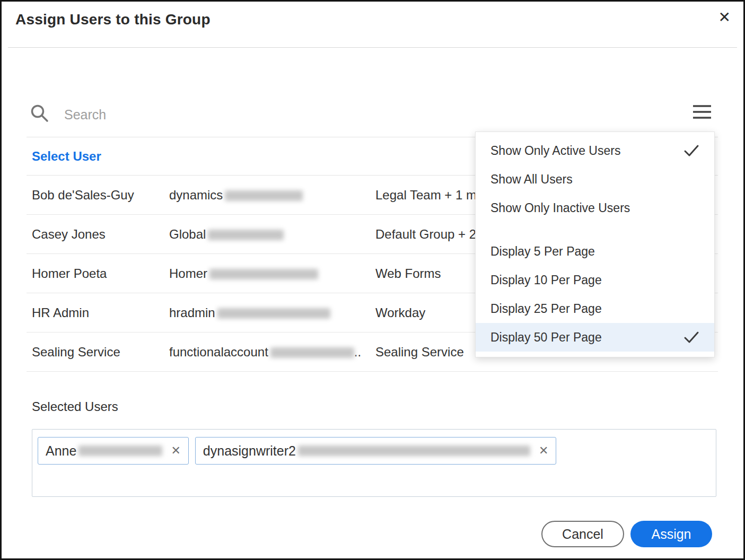  I want to click on options-menu-icon, so click(702, 113).